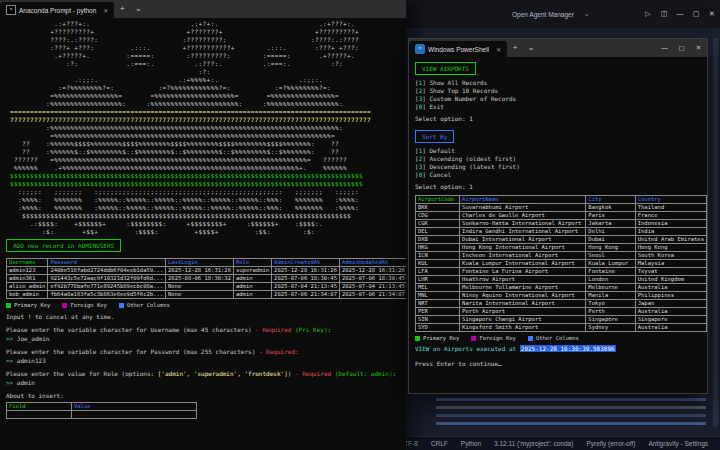 Image resolution: width=720 pixels, height=450 pixels. I want to click on menu-option: [0] Exit, so click(561, 107).